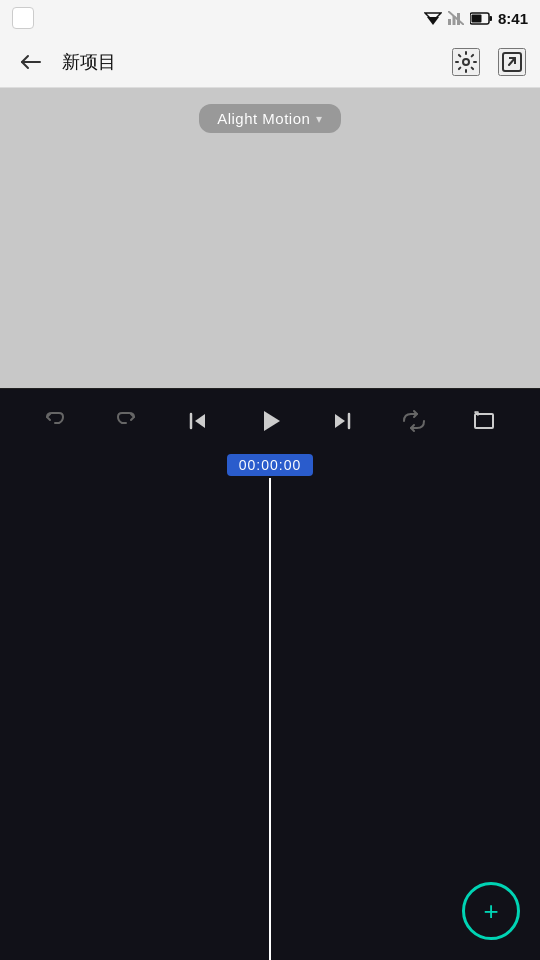 This screenshot has height=960, width=540. What do you see at coordinates (491, 911) in the screenshot?
I see `add-layer-button: +` at bounding box center [491, 911].